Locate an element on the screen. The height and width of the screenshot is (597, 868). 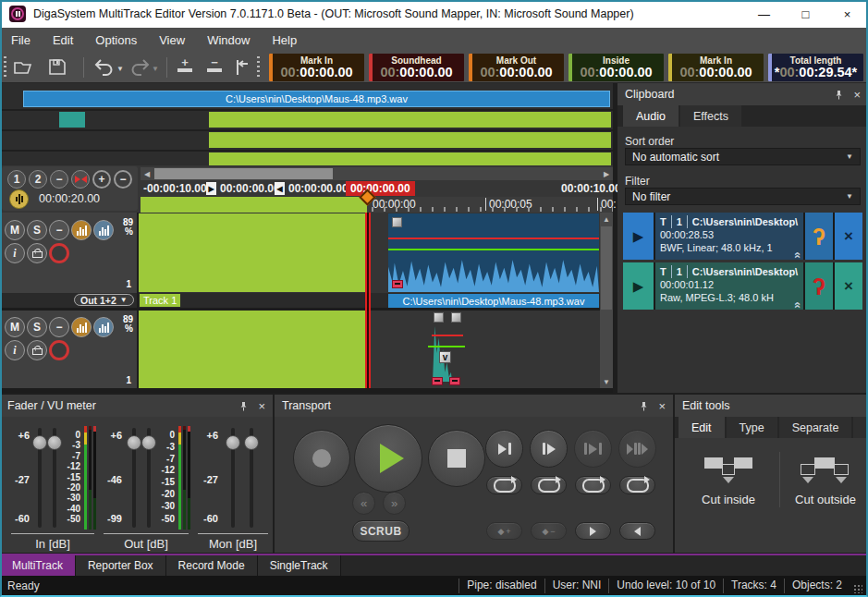
track1-clip-title: C:\Users\nin\Desktop\Maus-48.mp3.wav is located at coordinates (494, 301).